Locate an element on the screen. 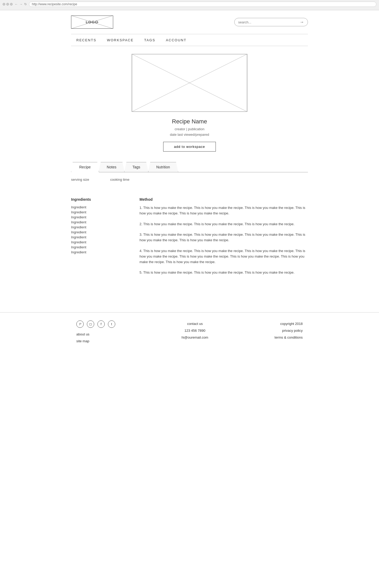 The width and height of the screenshot is (379, 588). tabs-section: Recipe Notes Tags Nutrition serving size… is located at coordinates (190, 228).